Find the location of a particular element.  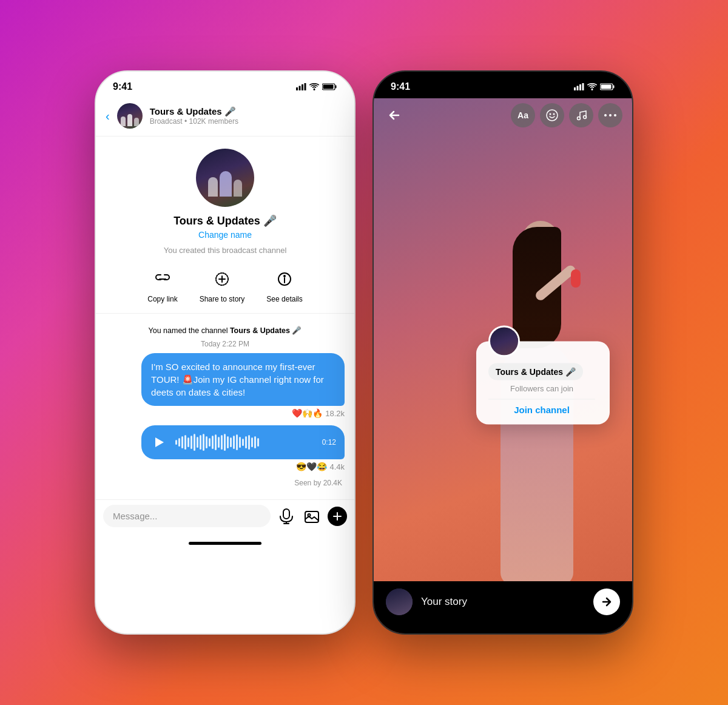

status-bar-left: 9:41 is located at coordinates (225, 85).